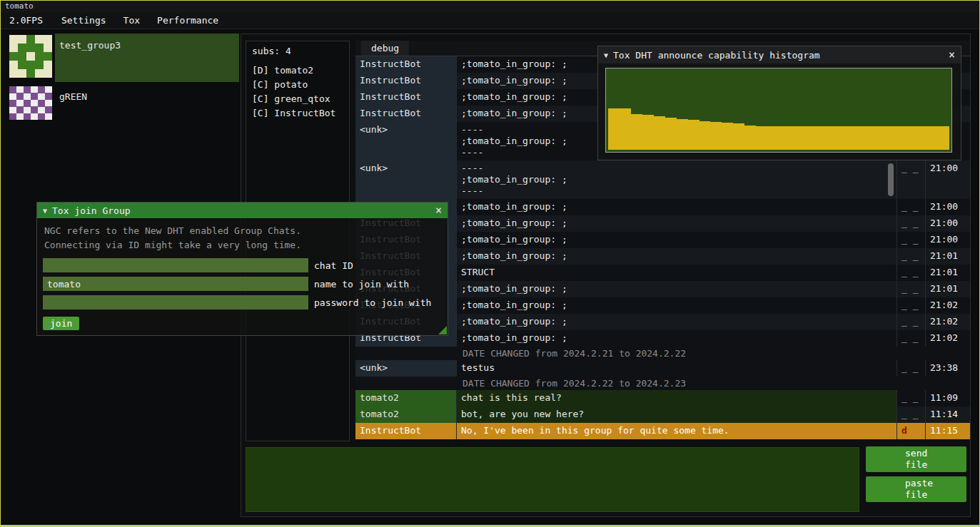 This screenshot has width=980, height=527. What do you see at coordinates (61, 324) in the screenshot?
I see `join-button: join` at bounding box center [61, 324].